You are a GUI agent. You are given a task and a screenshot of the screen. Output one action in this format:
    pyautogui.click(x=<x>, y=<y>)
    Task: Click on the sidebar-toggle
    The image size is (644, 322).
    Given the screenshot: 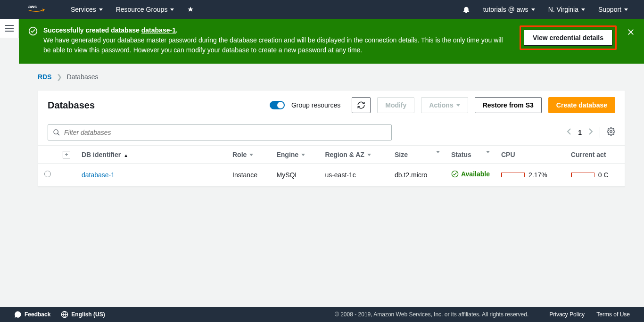 What is the action you would take?
    pyautogui.click(x=9, y=28)
    